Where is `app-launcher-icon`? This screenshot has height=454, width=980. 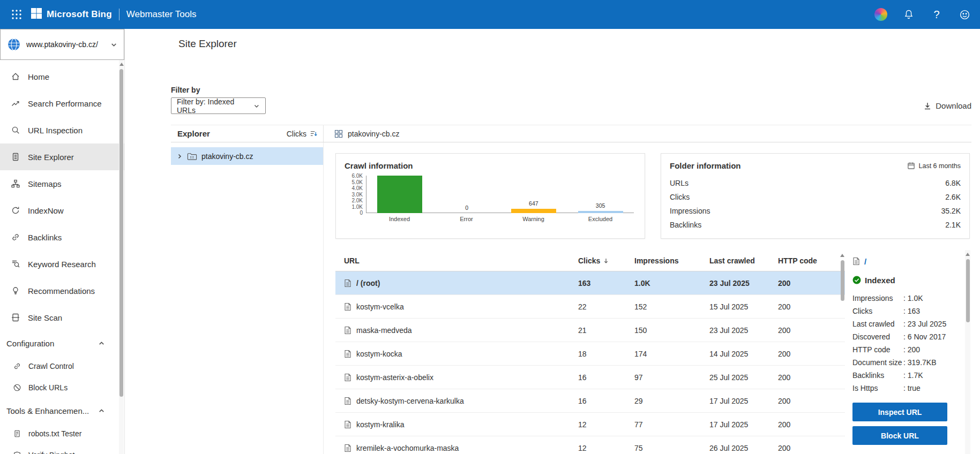
app-launcher-icon is located at coordinates (17, 14).